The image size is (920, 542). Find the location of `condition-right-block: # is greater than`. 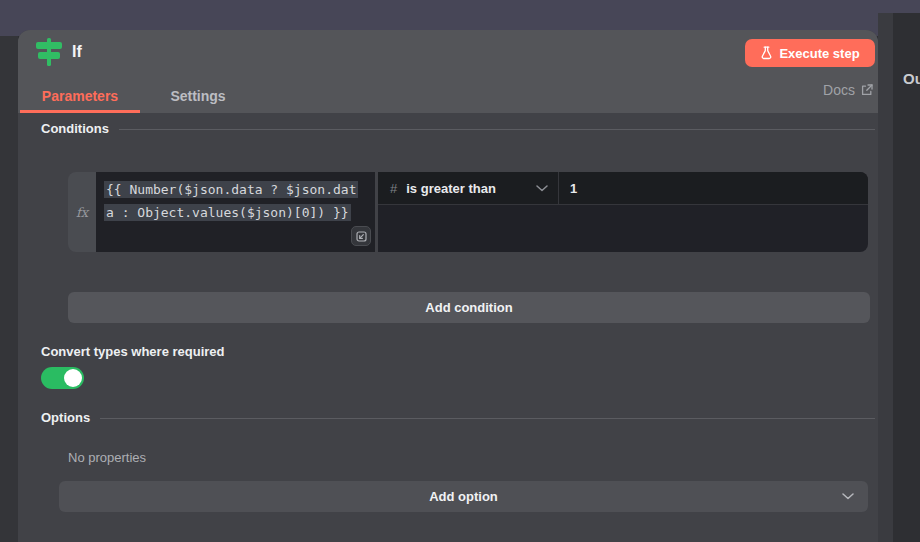

condition-right-block: # is greater than is located at coordinates (623, 212).